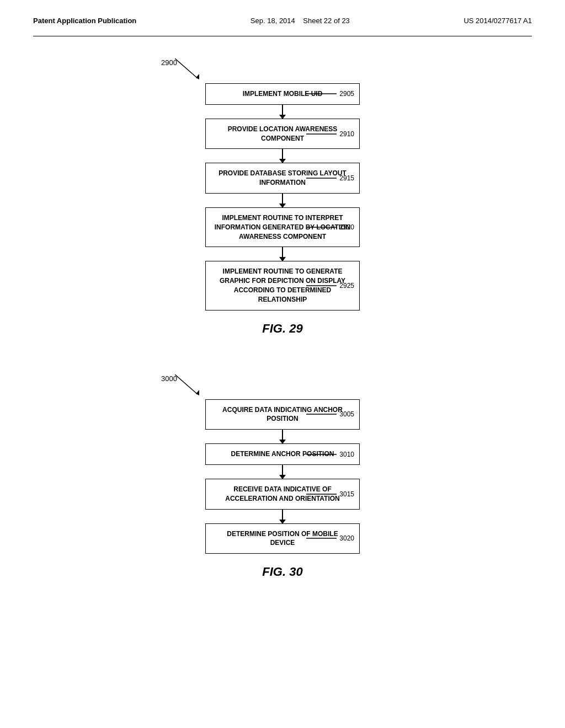  What do you see at coordinates (282, 572) in the screenshot?
I see `fig30-title: FIG. 30` at bounding box center [282, 572].